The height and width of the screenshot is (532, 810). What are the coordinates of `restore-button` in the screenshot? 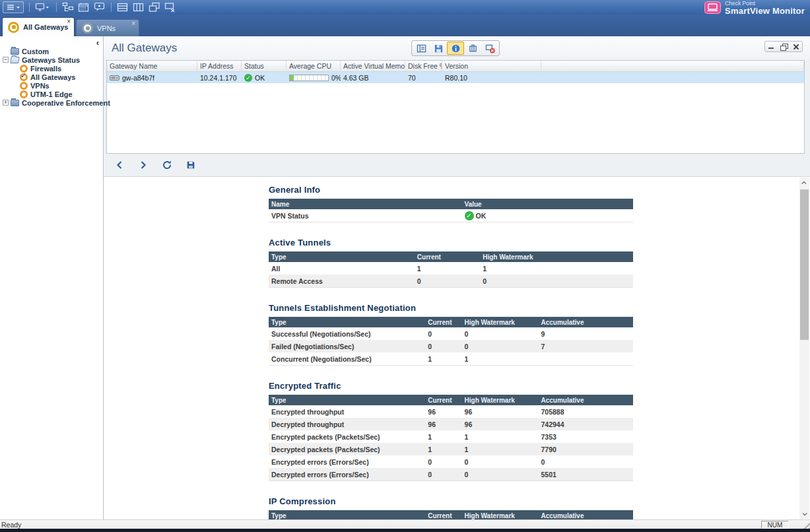 It's located at (784, 47).